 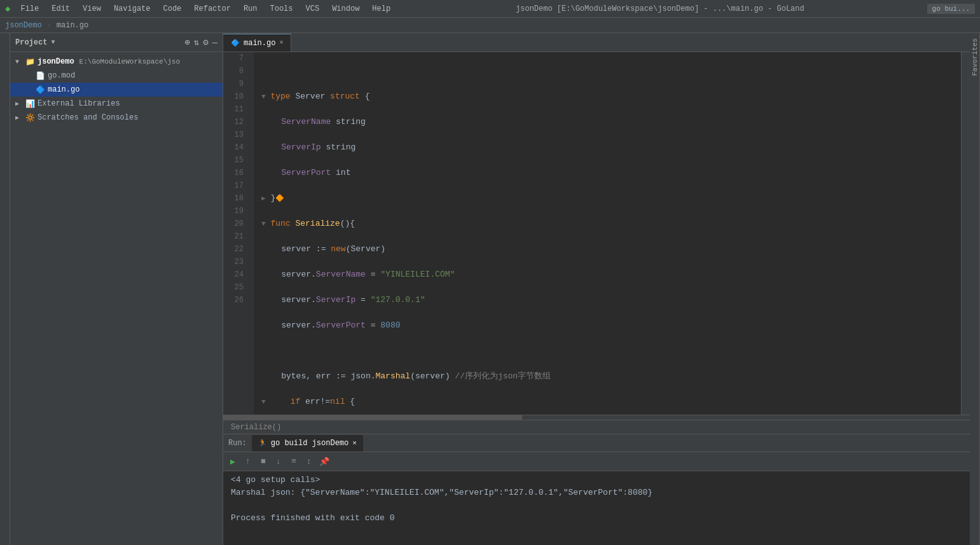 What do you see at coordinates (607, 249) in the screenshot?
I see `code-line-14: server := new(Server)` at bounding box center [607, 249].